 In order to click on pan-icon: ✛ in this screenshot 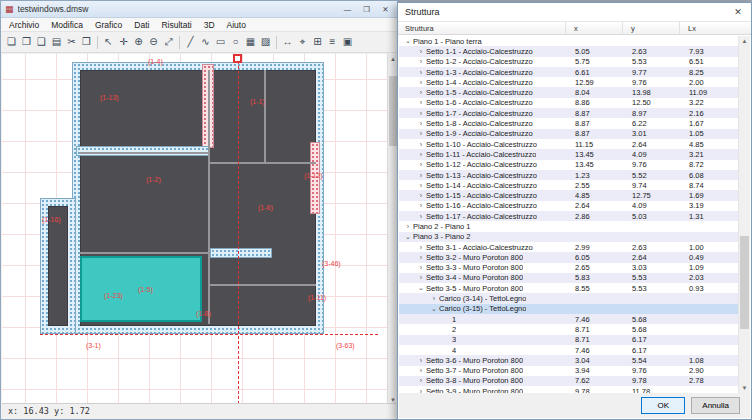, I will do `click(124, 42)`.